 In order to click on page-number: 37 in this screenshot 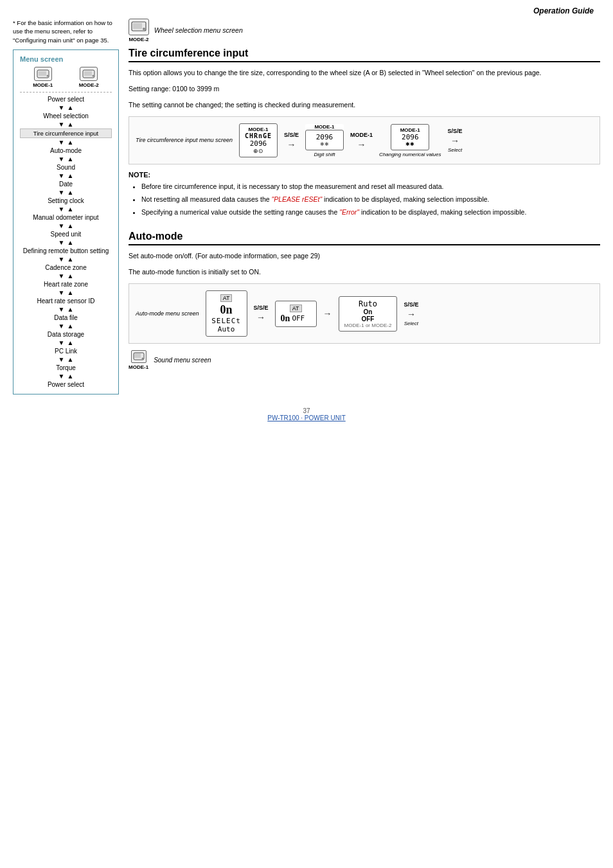, I will do `click(306, 411)`.